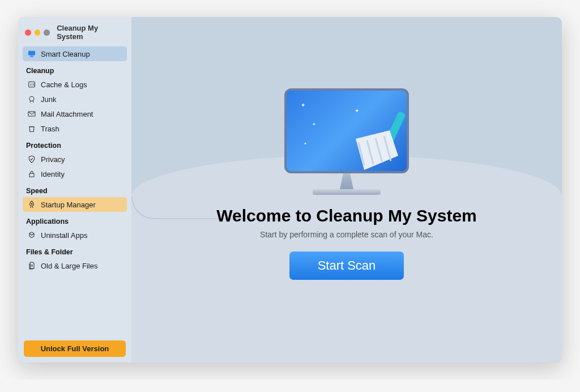  What do you see at coordinates (66, 54) in the screenshot?
I see `sidebar-item-label: Smart Cleanup` at bounding box center [66, 54].